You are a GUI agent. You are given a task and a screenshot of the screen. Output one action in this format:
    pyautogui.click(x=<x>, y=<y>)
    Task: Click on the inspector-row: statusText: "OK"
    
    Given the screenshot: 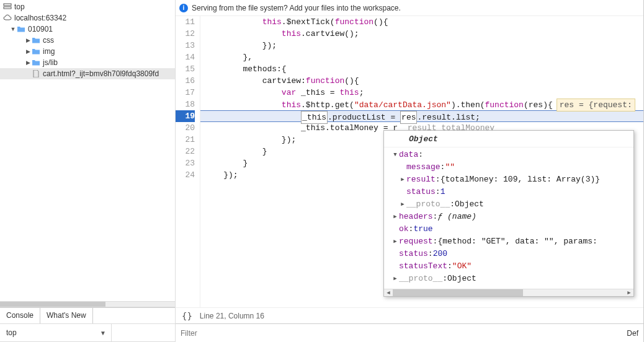 What is the action you would take?
    pyautogui.click(x=509, y=266)
    